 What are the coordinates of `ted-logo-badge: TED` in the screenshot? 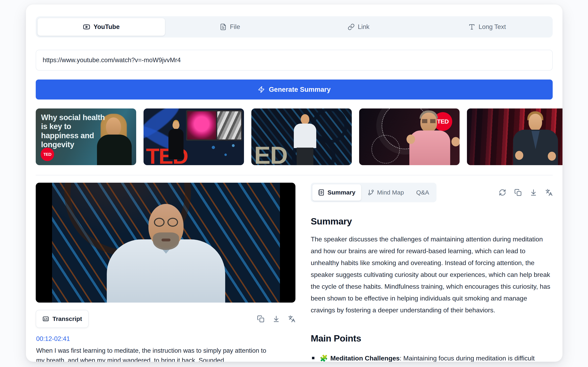 It's located at (47, 154).